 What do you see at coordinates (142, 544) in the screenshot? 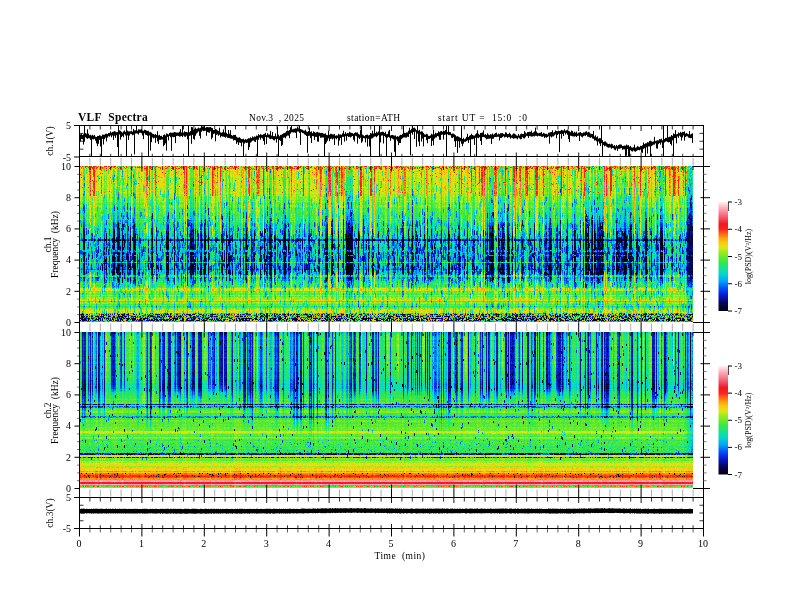
I see `svg-text: 1` at bounding box center [142, 544].